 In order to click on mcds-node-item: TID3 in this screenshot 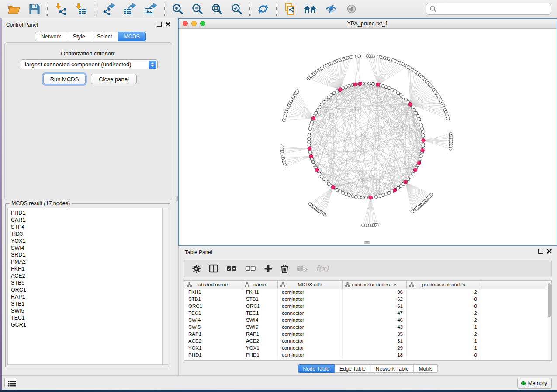, I will do `click(88, 234)`.